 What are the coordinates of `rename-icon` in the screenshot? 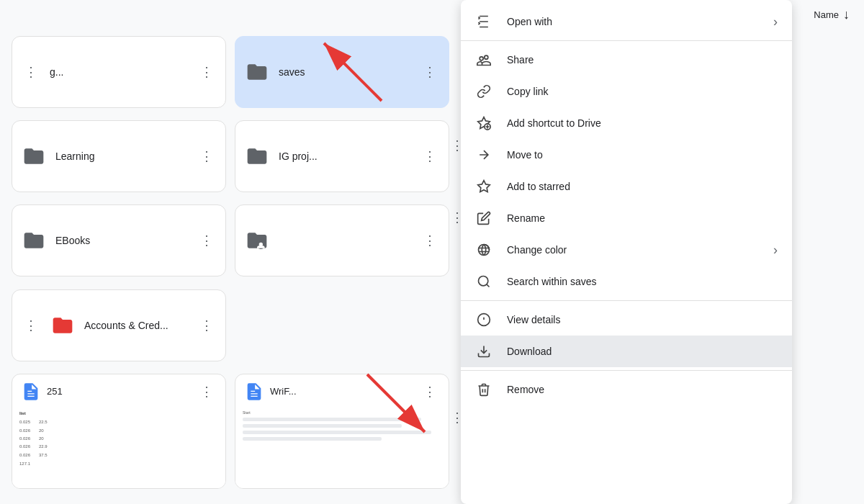 It's located at (484, 218).